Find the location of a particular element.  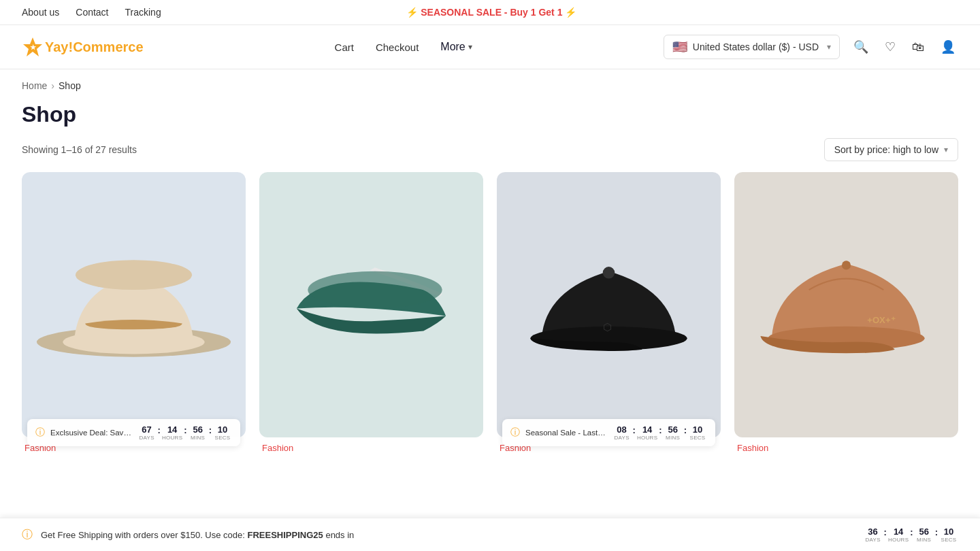

lightning-icon-left: ⚡ is located at coordinates (412, 12).